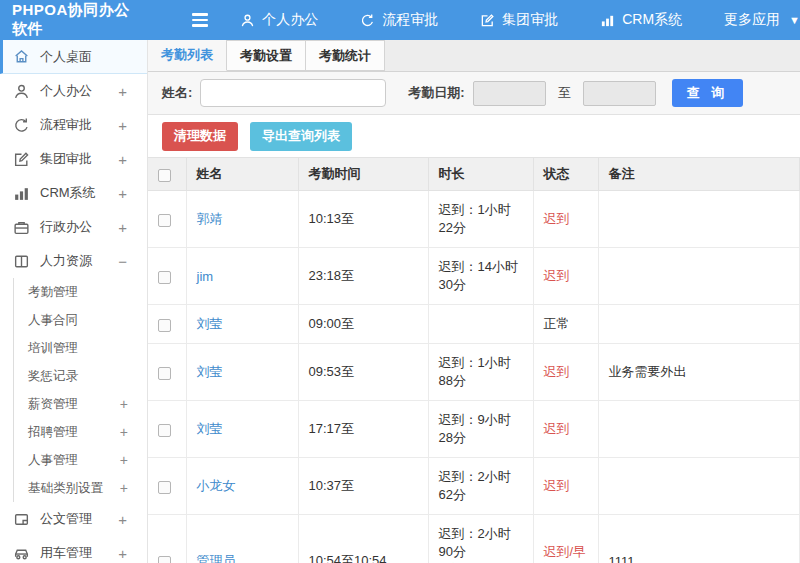  I want to click on sidebar-item-admin-office: 行政办公 +, so click(74, 227).